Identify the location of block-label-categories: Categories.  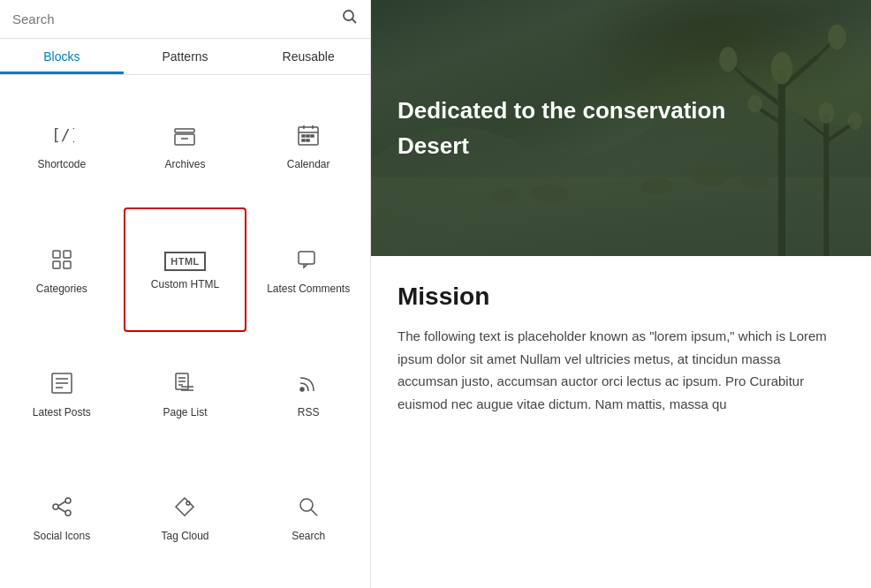
(62, 290).